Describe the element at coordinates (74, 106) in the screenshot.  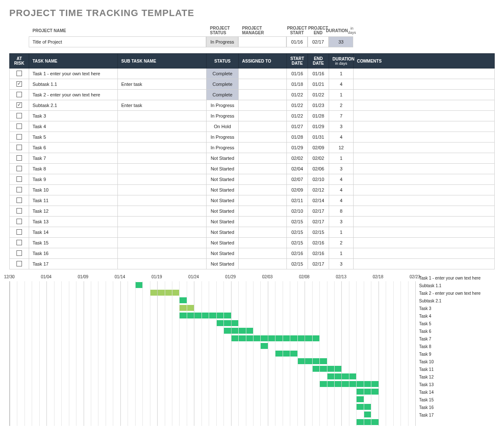
I see `task-name-cell: Subtask 2.1` at that location.